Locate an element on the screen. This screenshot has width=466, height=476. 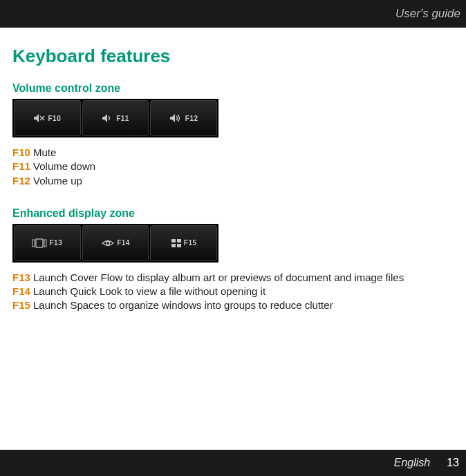
desc-line: F12 Volume up is located at coordinates (233, 181).